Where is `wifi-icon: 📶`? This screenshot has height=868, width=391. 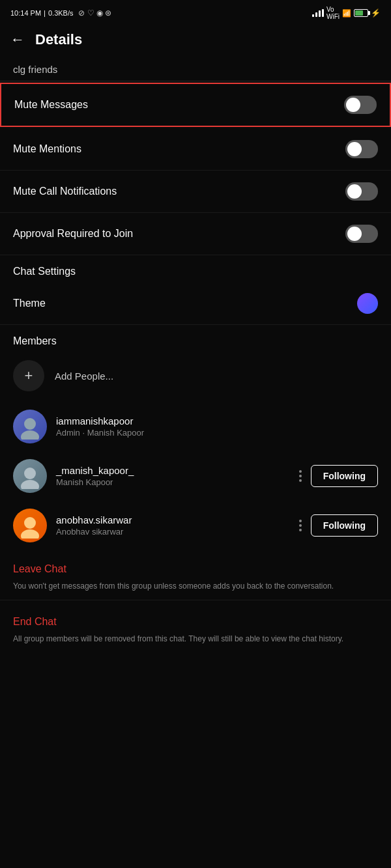
wifi-icon: 📶 is located at coordinates (347, 13).